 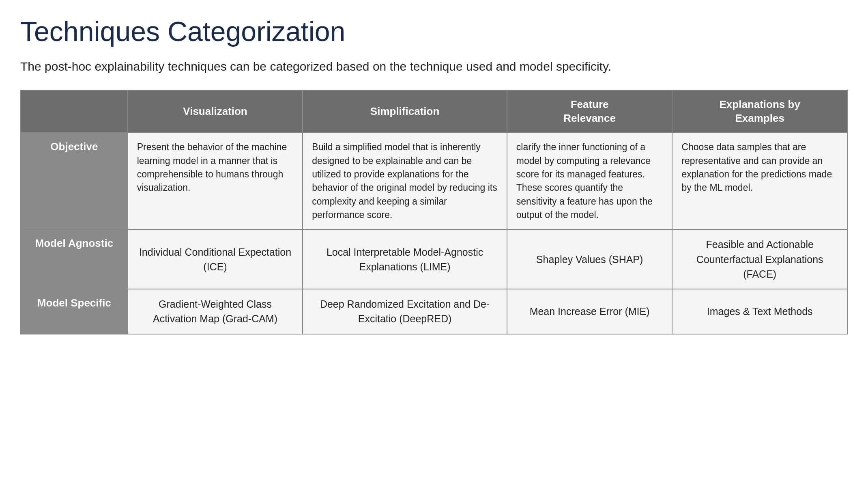 What do you see at coordinates (405, 259) in the screenshot?
I see `agnostic-simplification: Local Interpretable Model-Agnostic Expla…` at bounding box center [405, 259].